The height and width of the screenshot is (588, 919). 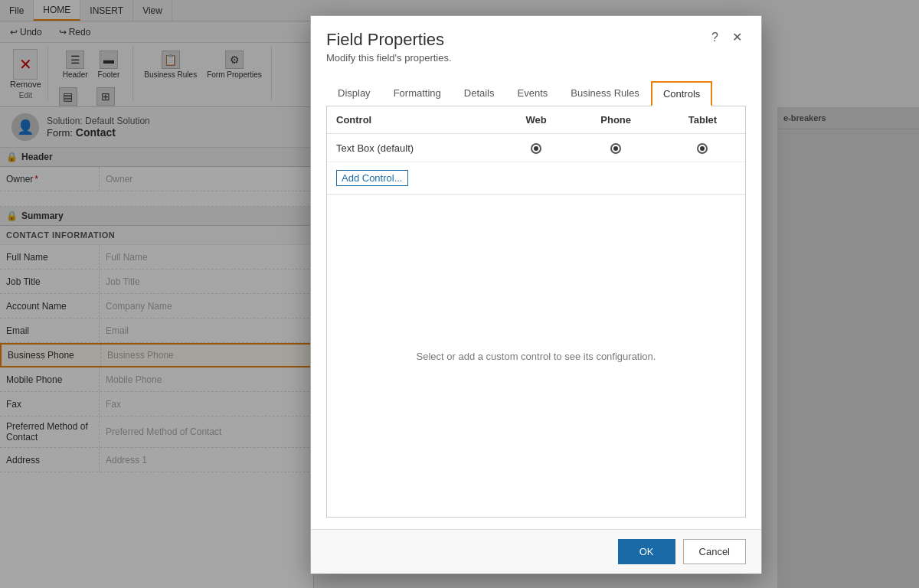 I want to click on tab-display: Display, so click(x=354, y=93).